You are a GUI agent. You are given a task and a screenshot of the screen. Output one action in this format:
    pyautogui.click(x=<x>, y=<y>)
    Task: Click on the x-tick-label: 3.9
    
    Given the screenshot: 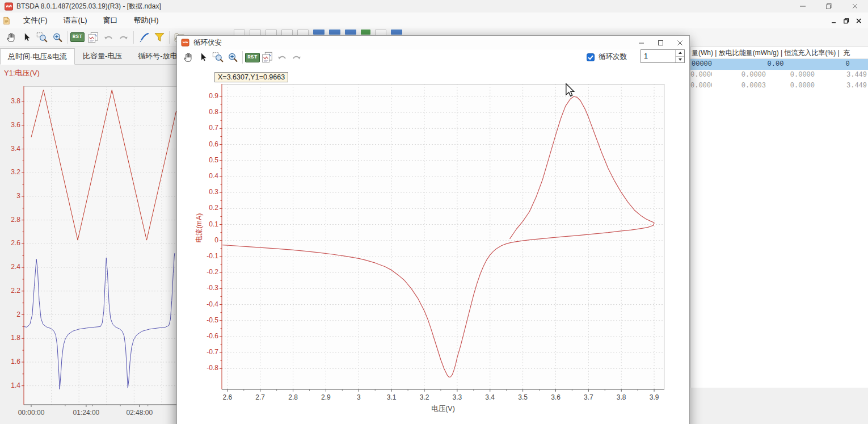 What is the action you would take?
    pyautogui.click(x=654, y=397)
    